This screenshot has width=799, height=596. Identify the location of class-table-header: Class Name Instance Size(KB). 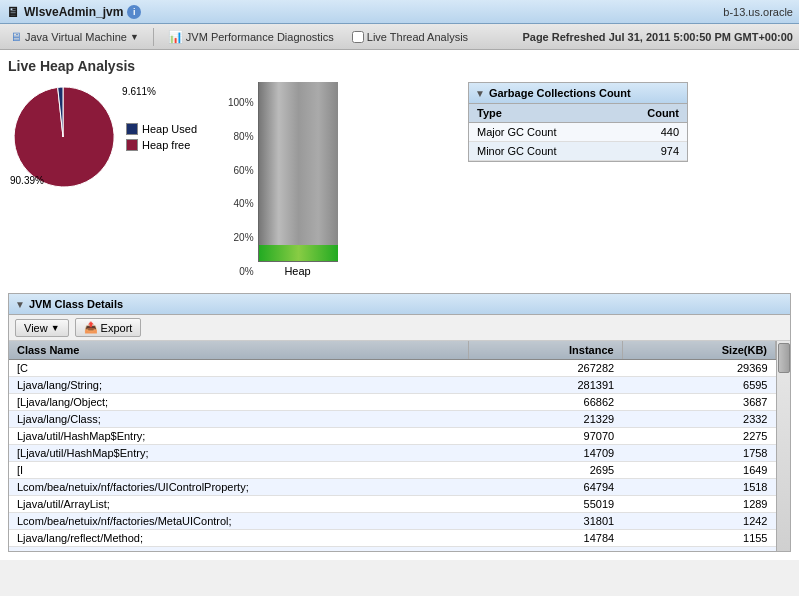
(392, 350).